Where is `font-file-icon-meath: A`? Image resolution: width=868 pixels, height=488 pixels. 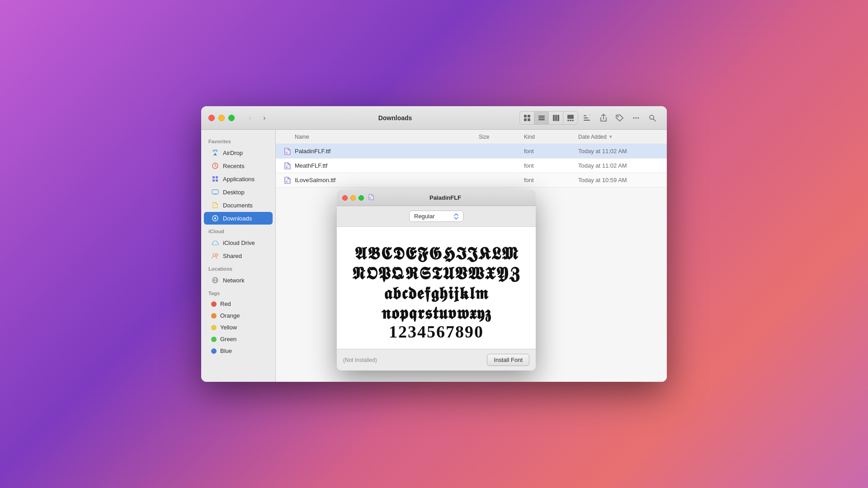
font-file-icon-meath: A is located at coordinates (288, 166).